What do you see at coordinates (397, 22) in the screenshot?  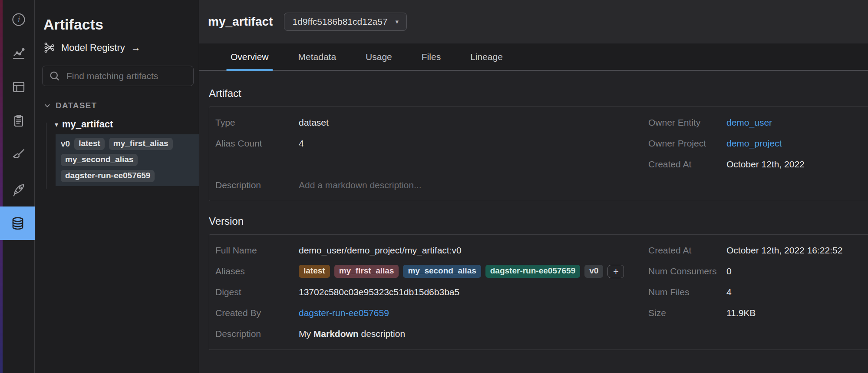 I see `caret-down-icon: ▾` at bounding box center [397, 22].